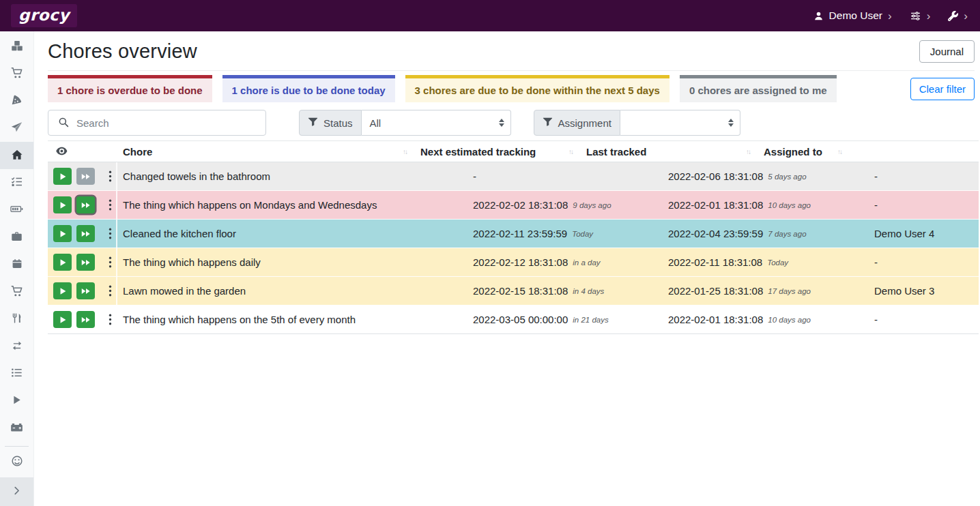  What do you see at coordinates (17, 319) in the screenshot?
I see `utensils-icon` at bounding box center [17, 319].